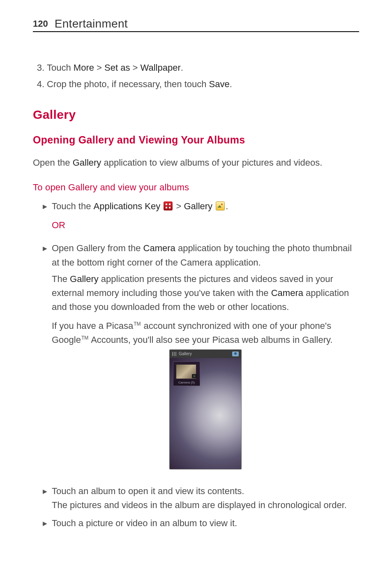 This screenshot has width=392, height=564. I want to click on bold-term: Applications Key, so click(127, 206).